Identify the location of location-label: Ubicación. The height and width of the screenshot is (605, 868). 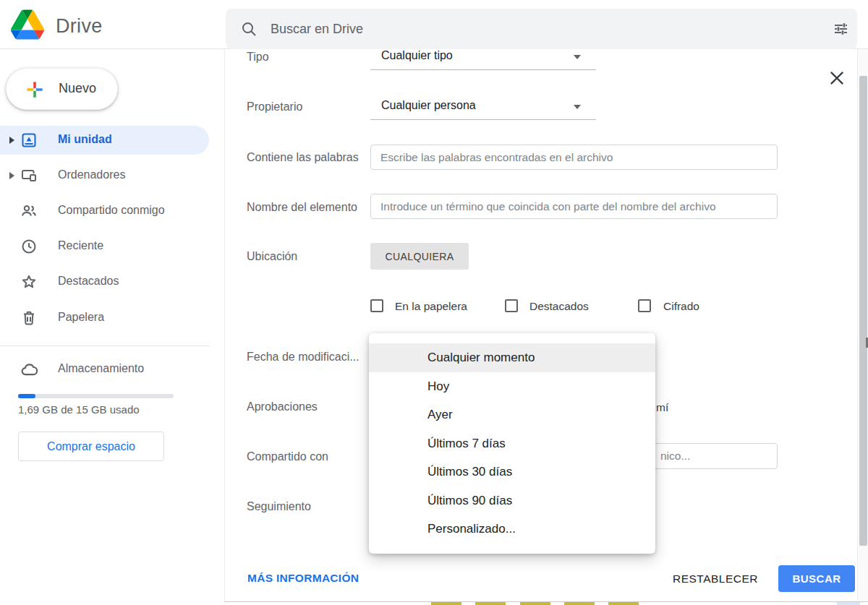
(272, 257).